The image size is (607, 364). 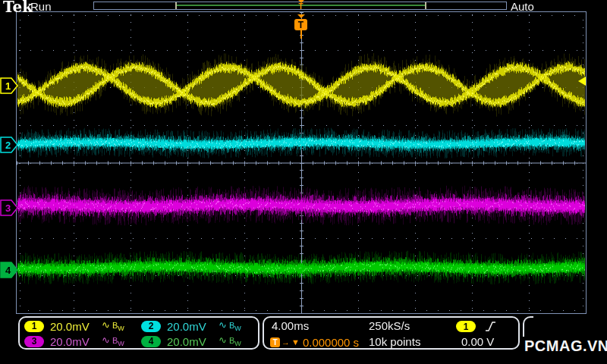 I want to click on channel-4-marker-label: 4, so click(x=8, y=270).